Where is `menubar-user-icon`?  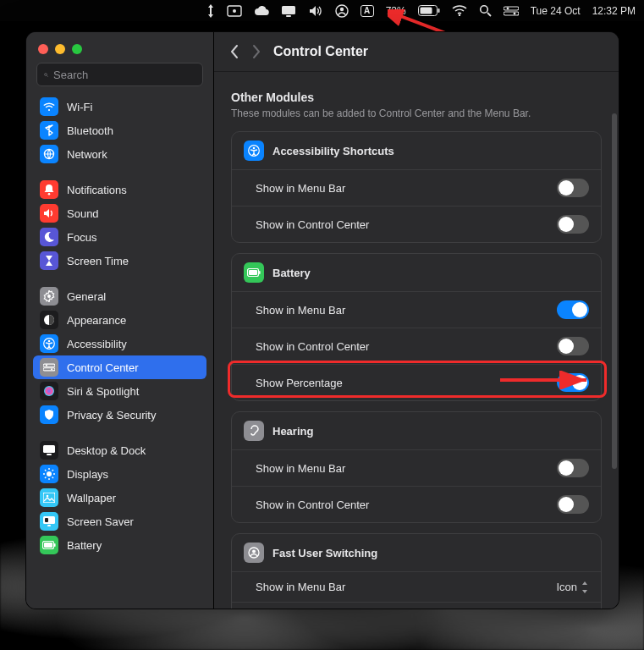
menubar-user-icon is located at coordinates (342, 10).